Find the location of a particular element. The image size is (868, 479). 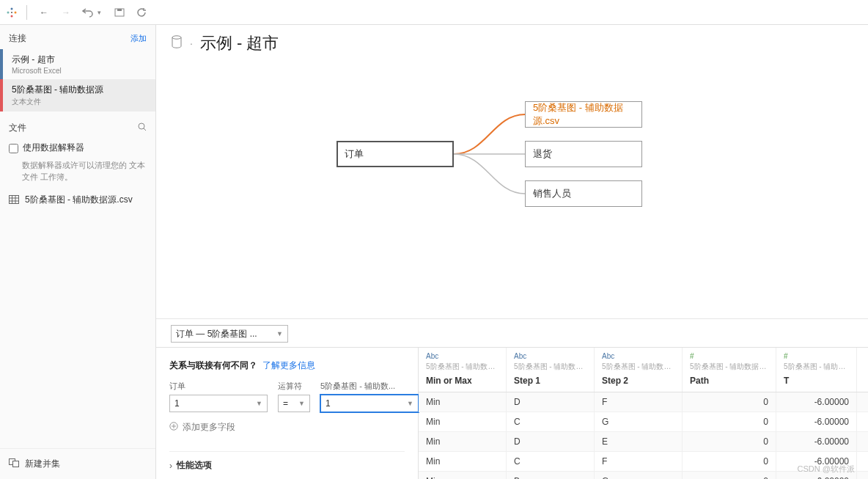

table-row: MinDF0-6.00000 is located at coordinates (644, 402).